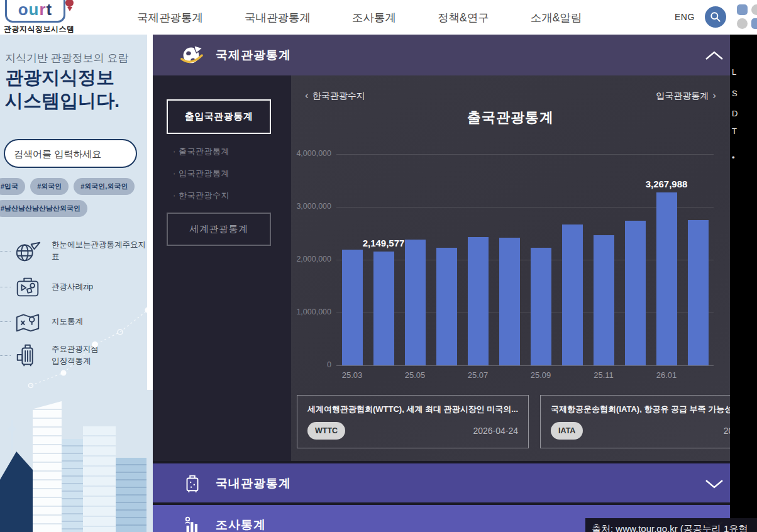 Image resolution: width=757 pixels, height=532 pixels. Describe the element at coordinates (640, 409) in the screenshot. I see `news-title: 국제항공운송협회(IATA), 항공유 공급 부족 가능성 관련 성...` at that location.